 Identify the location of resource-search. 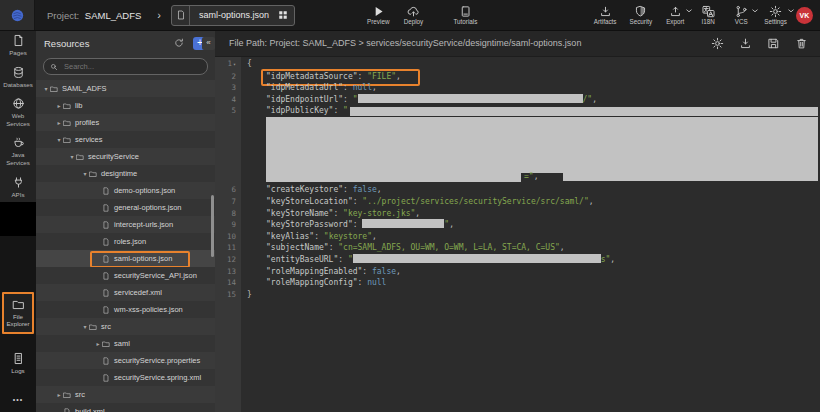
(126, 66).